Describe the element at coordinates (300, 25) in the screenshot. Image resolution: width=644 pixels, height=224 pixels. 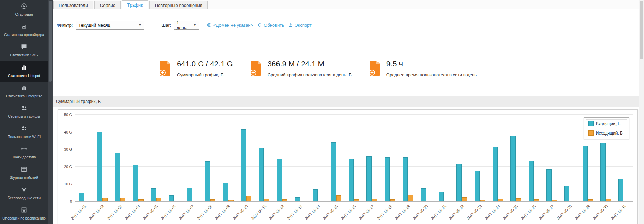
I see `export-link: Экспорт` at that location.